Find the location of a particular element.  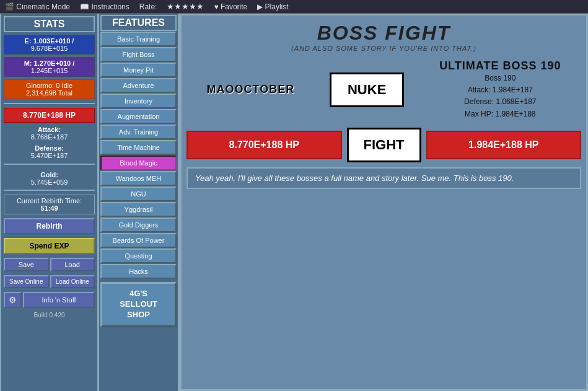

build-version: Build 0.420 is located at coordinates (50, 315).